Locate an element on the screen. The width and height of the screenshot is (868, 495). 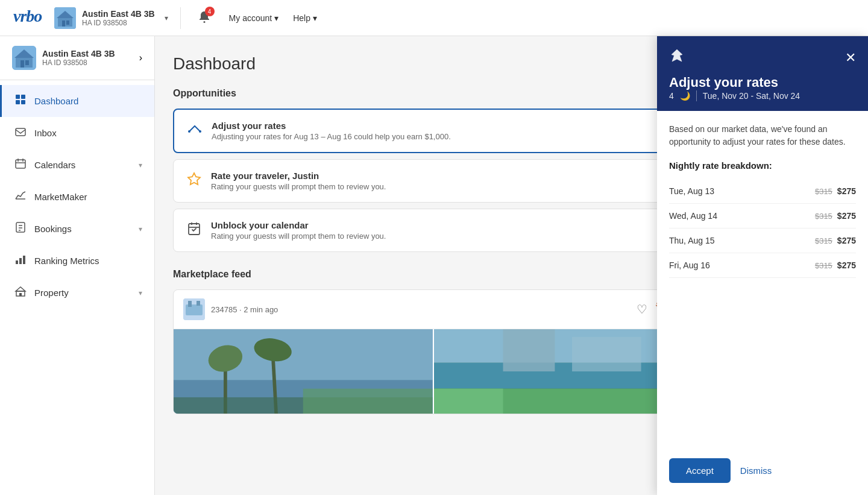
property-nav-icon is located at coordinates (20, 293).